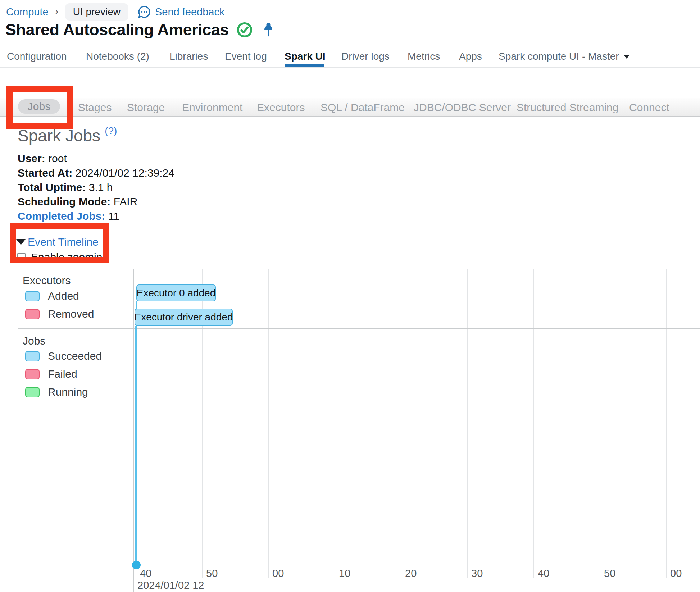  I want to click on tab-configuration: Configuration, so click(37, 56).